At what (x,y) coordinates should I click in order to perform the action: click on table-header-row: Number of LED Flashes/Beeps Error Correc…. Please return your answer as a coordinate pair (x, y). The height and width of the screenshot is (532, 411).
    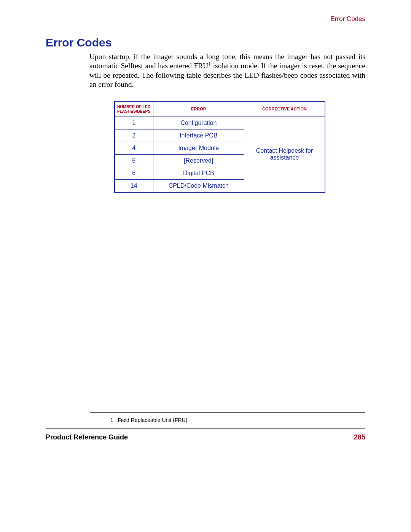
    Looking at the image, I should click on (220, 109).